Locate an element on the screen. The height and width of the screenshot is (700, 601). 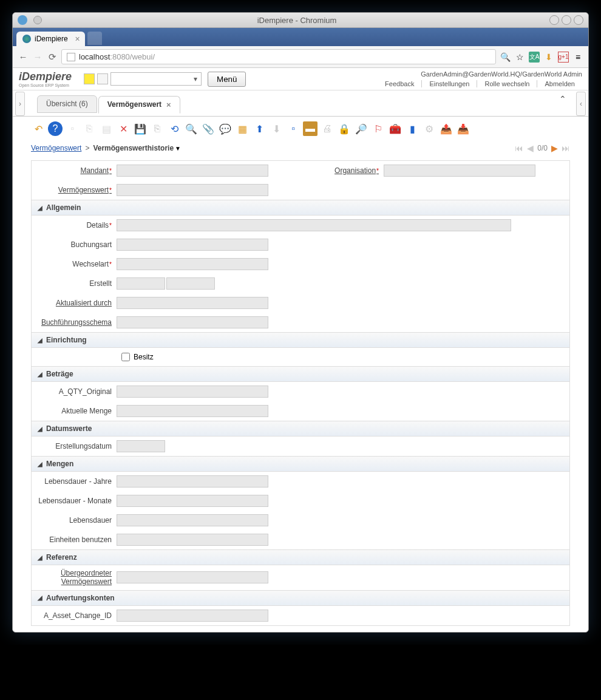
export-icon: 📤 is located at coordinates (446, 129).